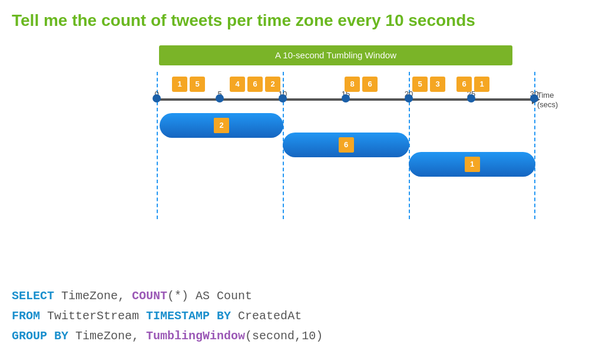  Describe the element at coordinates (284, 336) in the screenshot. I see `sql-line3-args: (second,10)` at that location.